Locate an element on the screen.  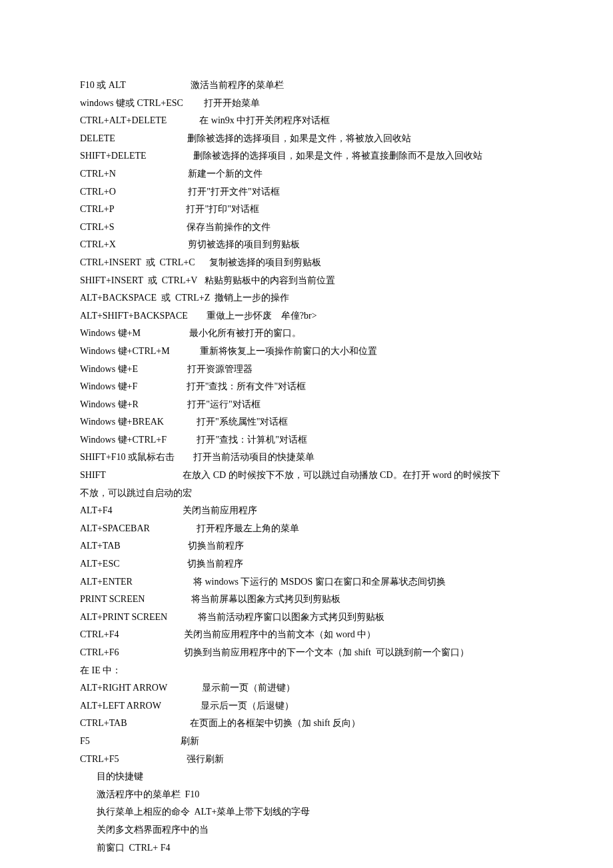
text-line: CTRL+P 打开"打印"对话框 is located at coordinates (306, 209).